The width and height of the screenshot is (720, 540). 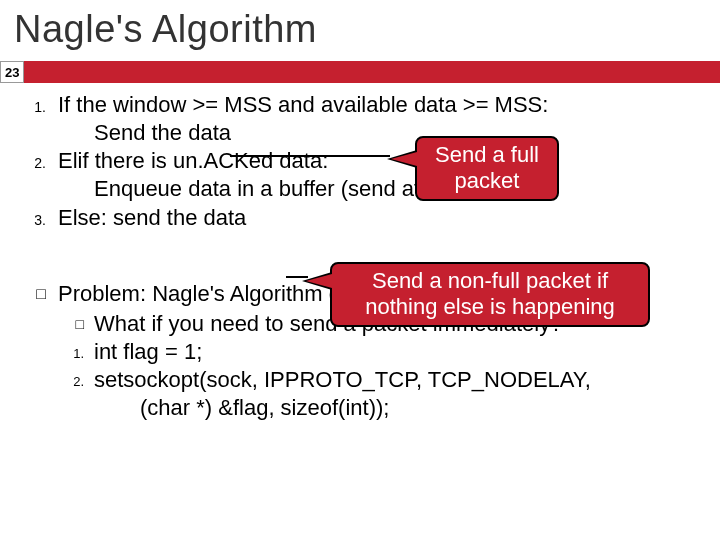 What do you see at coordinates (379, 218) in the screenshot?
I see `list-text: Else: send the data` at bounding box center [379, 218].